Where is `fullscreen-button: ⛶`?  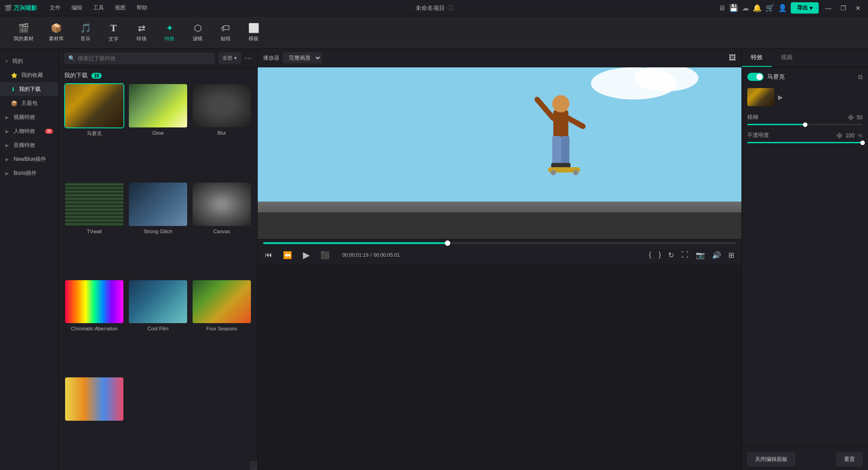
fullscreen-button: ⛶ is located at coordinates (685, 255).